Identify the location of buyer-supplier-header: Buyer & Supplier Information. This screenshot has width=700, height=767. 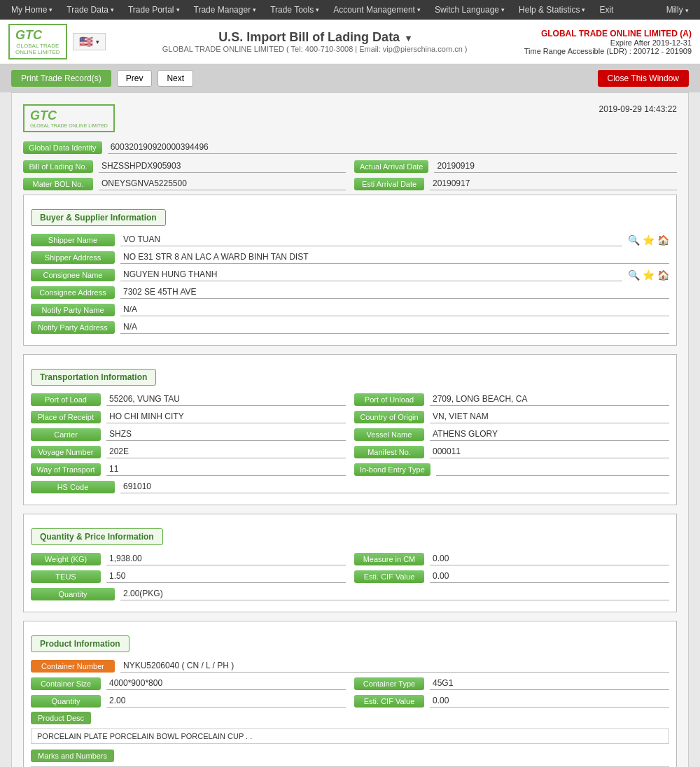
(98, 218).